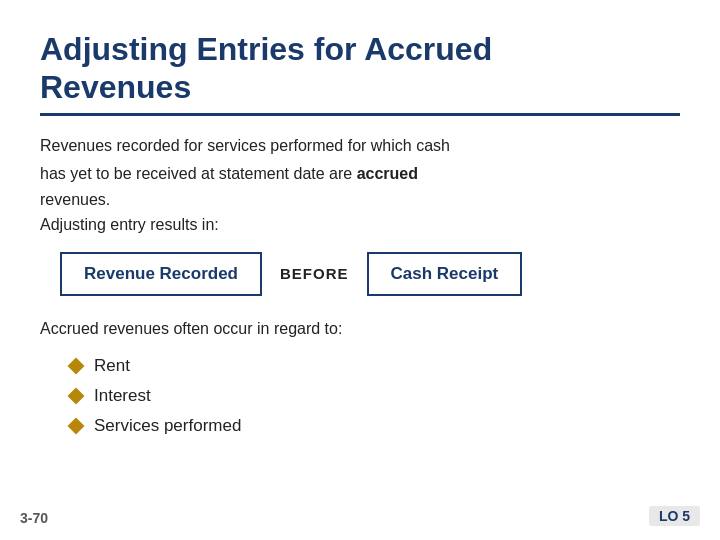  What do you see at coordinates (116, 87) in the screenshot?
I see `title-line2: Revenues` at bounding box center [116, 87].